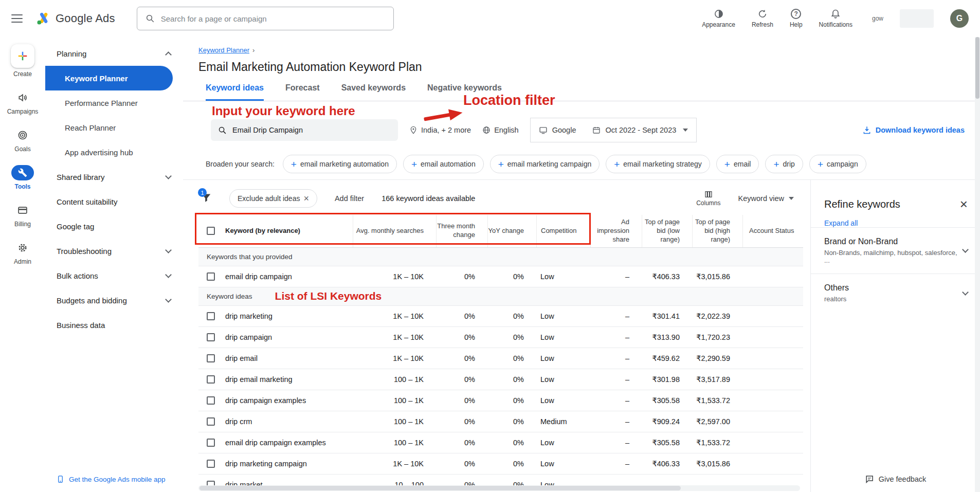 The height and width of the screenshot is (492, 980). What do you see at coordinates (836, 19) in the screenshot?
I see `notifications-button: Notifications` at bounding box center [836, 19].